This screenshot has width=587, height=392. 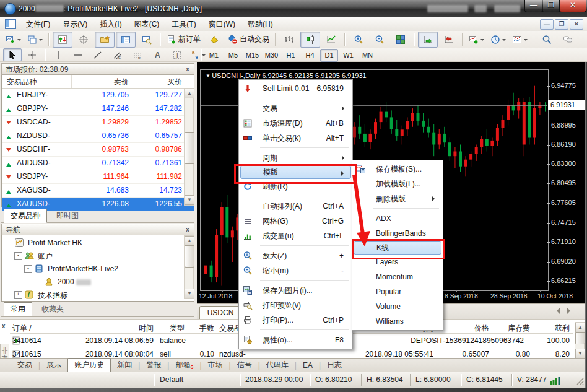 I want to click on template-submenu-item-2: 删除模版, so click(x=398, y=199).